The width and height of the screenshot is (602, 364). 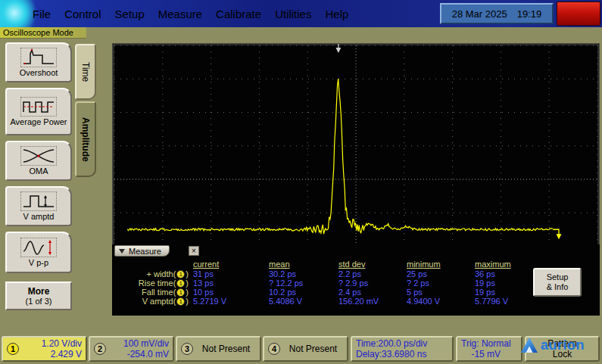 What do you see at coordinates (39, 296) in the screenshot?
I see `more-measurements-button: More (1 of 3)` at bounding box center [39, 296].